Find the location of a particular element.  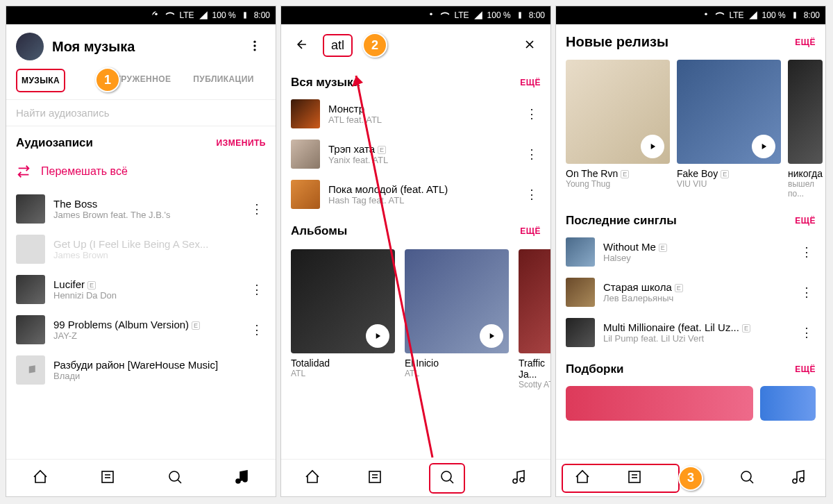

release-item: On The RvnEYoung Thug is located at coordinates (618, 129).